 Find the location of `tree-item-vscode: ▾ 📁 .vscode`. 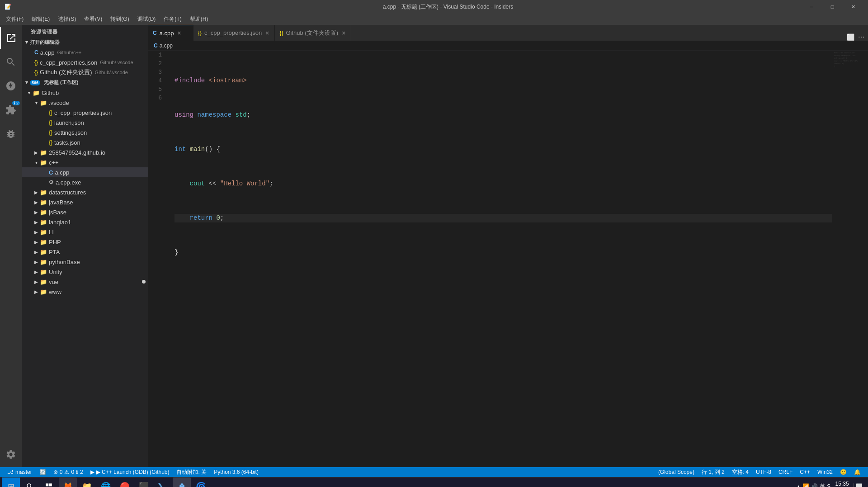

tree-item-vscode: ▾ 📁 .vscode is located at coordinates (85, 103).